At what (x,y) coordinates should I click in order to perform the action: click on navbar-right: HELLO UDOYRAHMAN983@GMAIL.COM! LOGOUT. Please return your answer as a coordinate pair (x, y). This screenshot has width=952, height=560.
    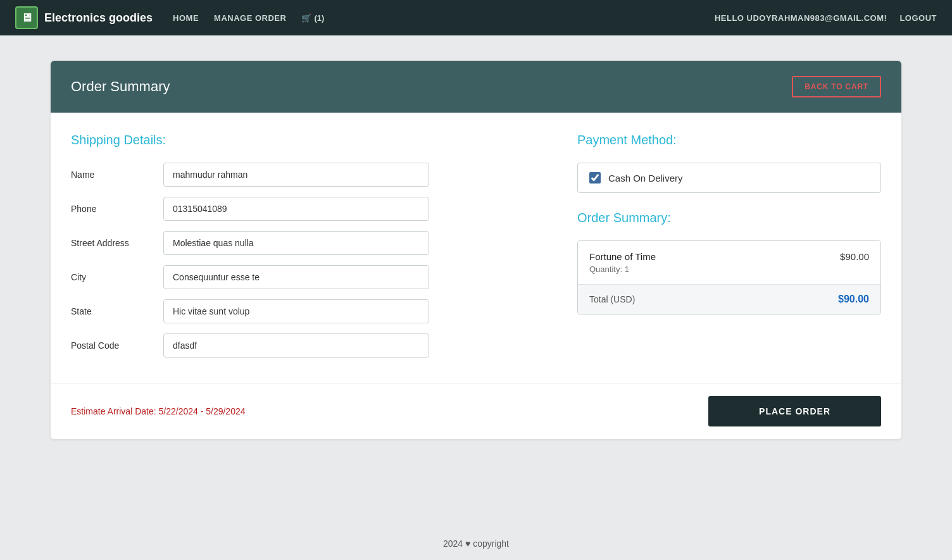
    Looking at the image, I should click on (825, 18).